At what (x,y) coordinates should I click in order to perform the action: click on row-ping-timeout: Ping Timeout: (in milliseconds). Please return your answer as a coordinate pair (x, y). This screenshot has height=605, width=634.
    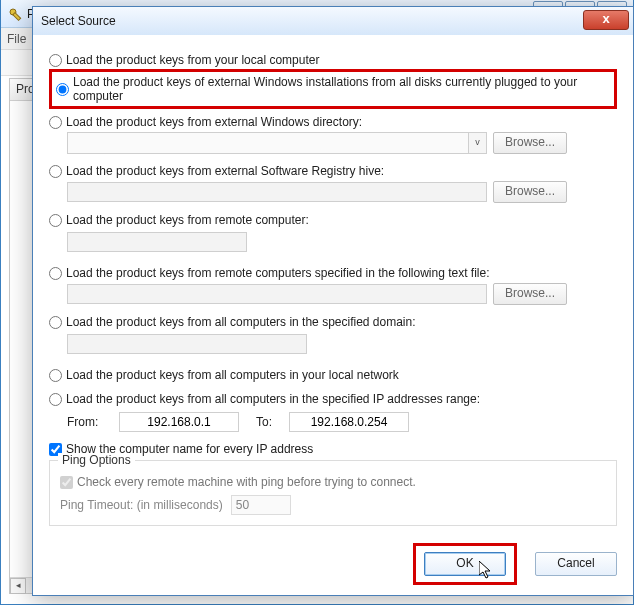
    Looking at the image, I should click on (333, 505).